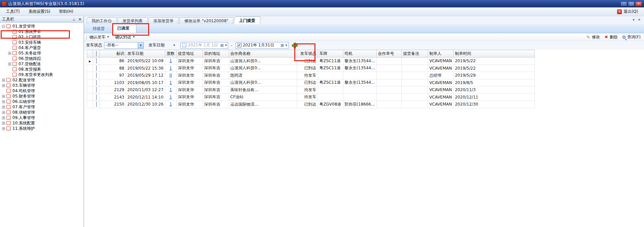 This screenshot has width=644, height=227. I want to click on tab-发货单列表: 发货单列表, so click(133, 21).